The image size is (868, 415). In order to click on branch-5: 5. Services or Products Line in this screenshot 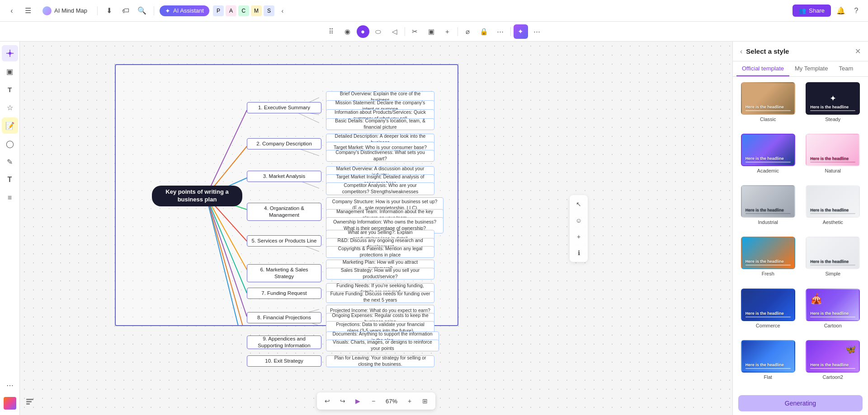, I will do `click(284, 241)`.